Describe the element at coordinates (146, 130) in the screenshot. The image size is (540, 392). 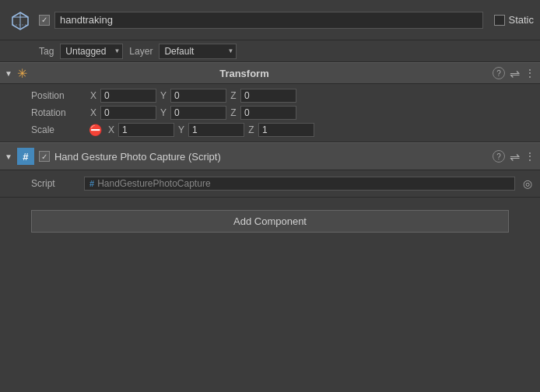
I see `scale-x-input` at that location.